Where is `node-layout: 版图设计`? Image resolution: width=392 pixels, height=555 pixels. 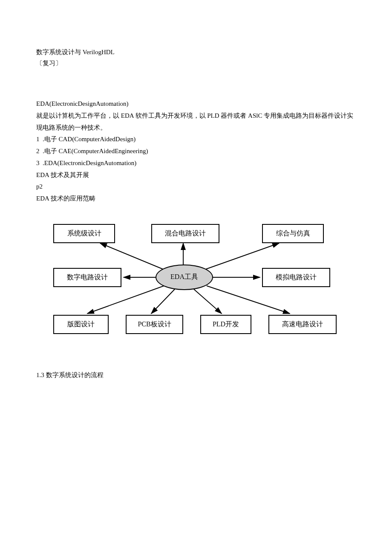 node-layout: 版图设计 is located at coordinates (81, 324).